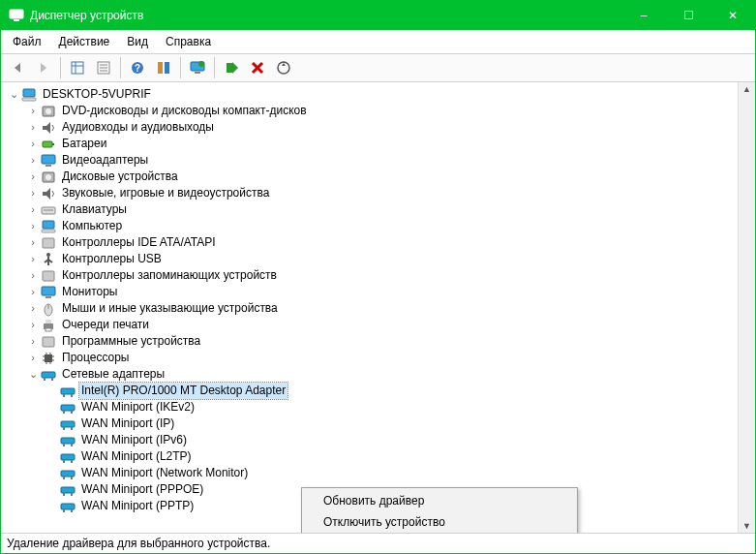 Image resolution: width=756 pixels, height=554 pixels. What do you see at coordinates (89, 292) in the screenshot?
I see `tree-category-label: Мониторы` at bounding box center [89, 292].